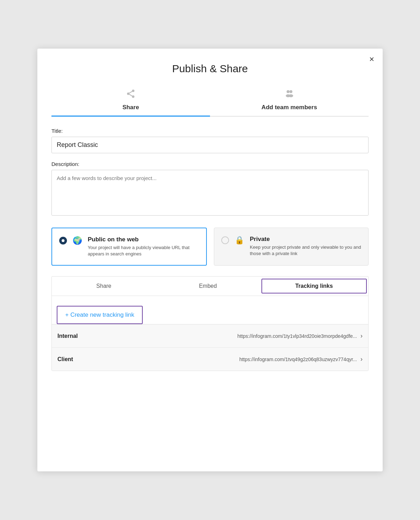  What do you see at coordinates (210, 193) in the screenshot?
I see `description-textarea` at bounding box center [210, 193].